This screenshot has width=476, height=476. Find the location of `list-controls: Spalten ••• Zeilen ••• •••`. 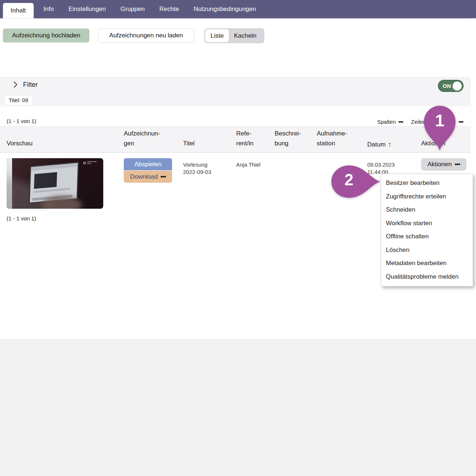

list-controls: Spalten ••• Zeilen ••• ••• is located at coordinates (231, 122).